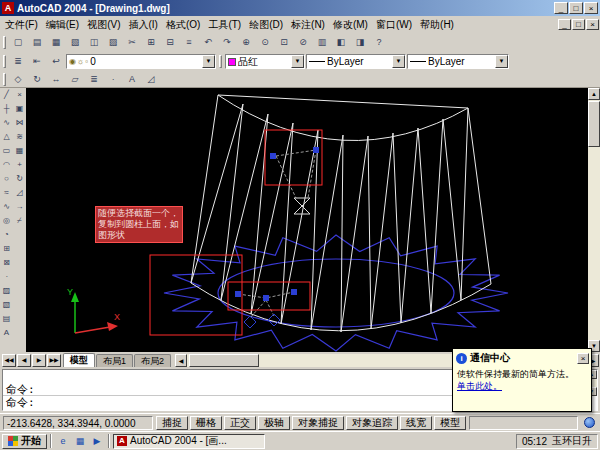 This screenshot has height=450, width=600. What do you see at coordinates (6, 291) in the screenshot?
I see `hatch-icon: ▨` at bounding box center [6, 291].